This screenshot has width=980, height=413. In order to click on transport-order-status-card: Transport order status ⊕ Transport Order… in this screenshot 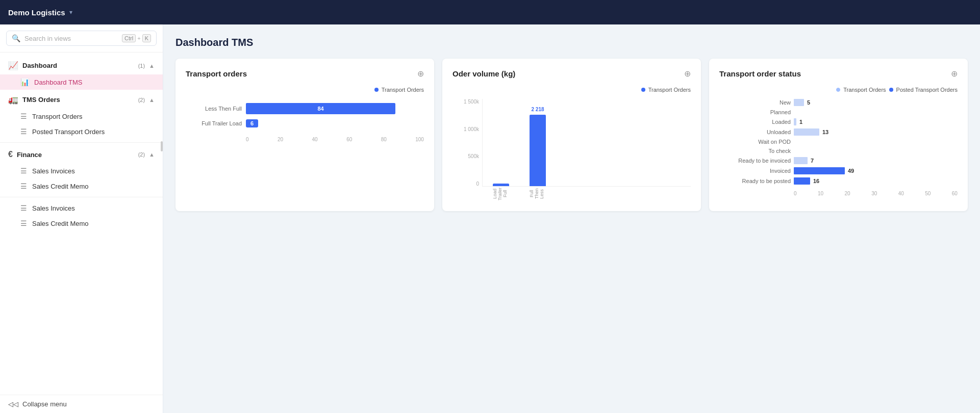, I will do `click(839, 135)`.